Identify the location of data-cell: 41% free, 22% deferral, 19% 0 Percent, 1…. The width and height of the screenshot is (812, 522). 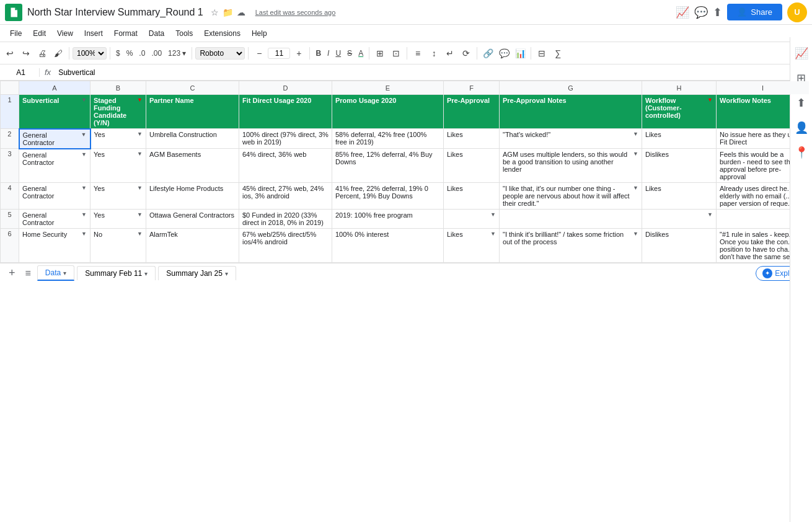
(388, 196).